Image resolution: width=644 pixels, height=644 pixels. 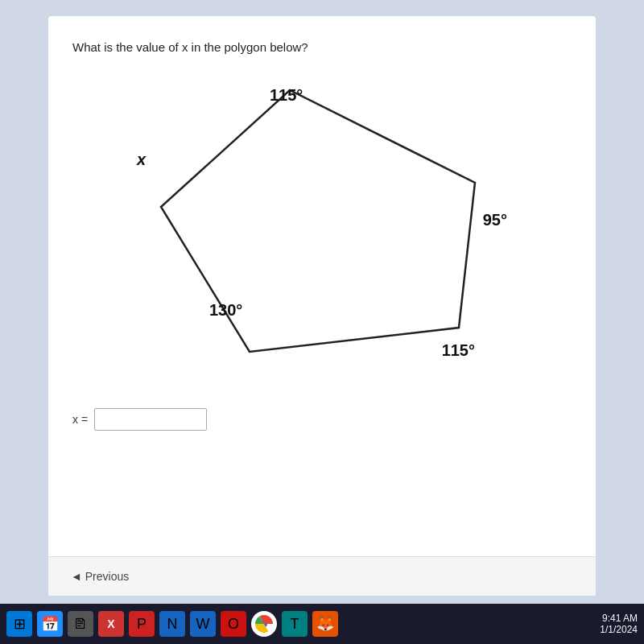 I want to click on taskbar-app-6: W, so click(x=203, y=624).